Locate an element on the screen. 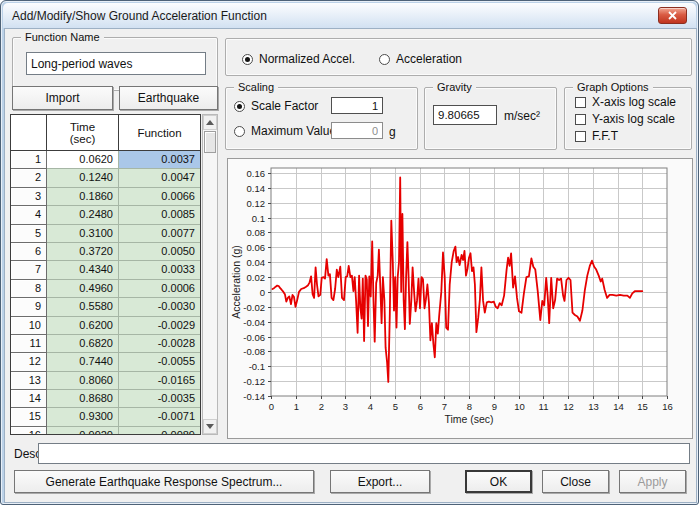 The width and height of the screenshot is (699, 505). function-cell: 0.0089 is located at coordinates (160, 431).